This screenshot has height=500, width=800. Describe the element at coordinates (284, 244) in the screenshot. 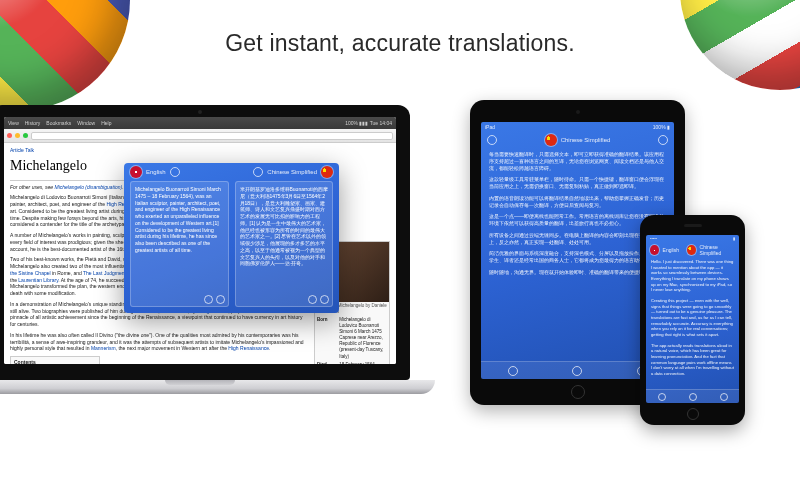

I see `translated-text-pane: 米开朗基罗迪洛多维科Buonarroti的西摩尼（意大利语1475年3月6日至1…` at that location.